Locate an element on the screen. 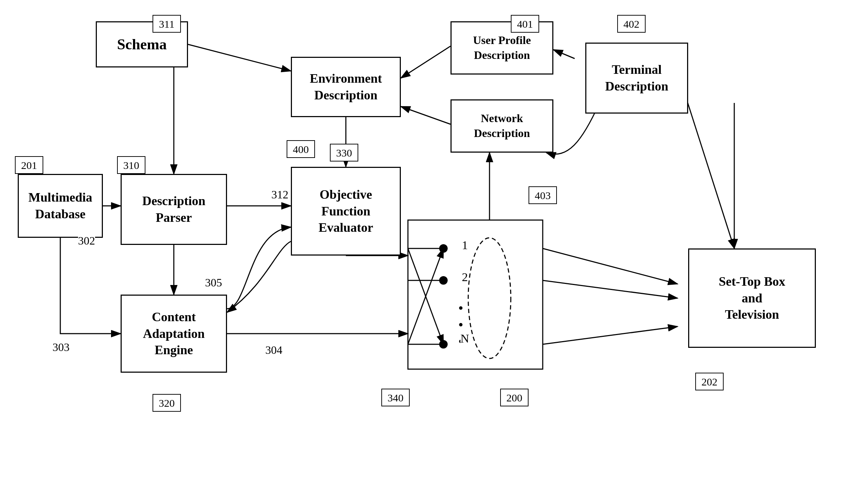 This screenshot has height=504, width=868. objective-function-box: ObjectiveFunctionEvaluator is located at coordinates (346, 211).